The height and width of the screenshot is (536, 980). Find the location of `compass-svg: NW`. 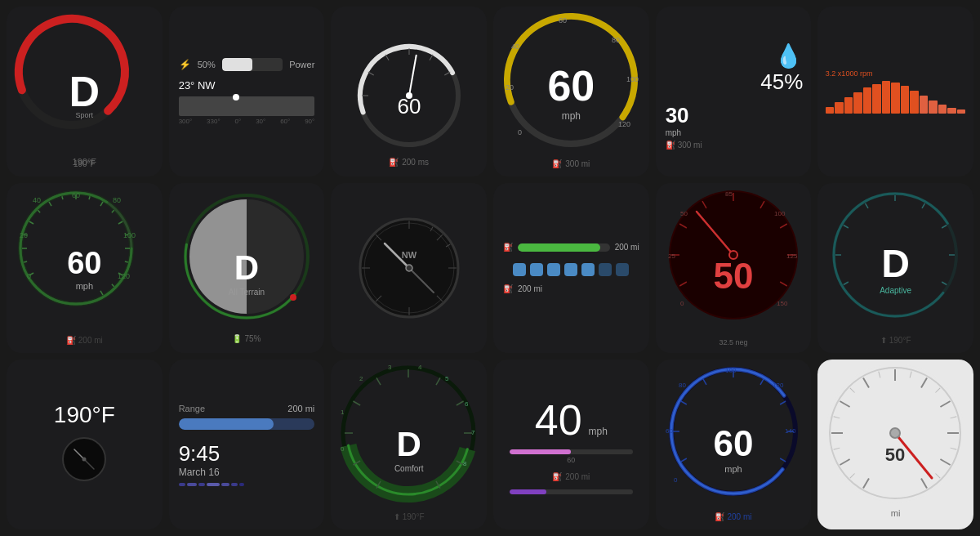

compass-svg: NW is located at coordinates (409, 268).